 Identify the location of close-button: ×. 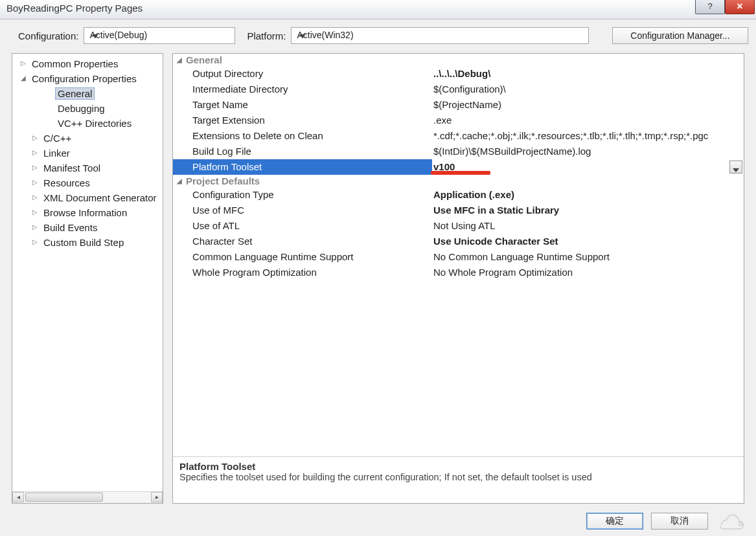
(740, 7).